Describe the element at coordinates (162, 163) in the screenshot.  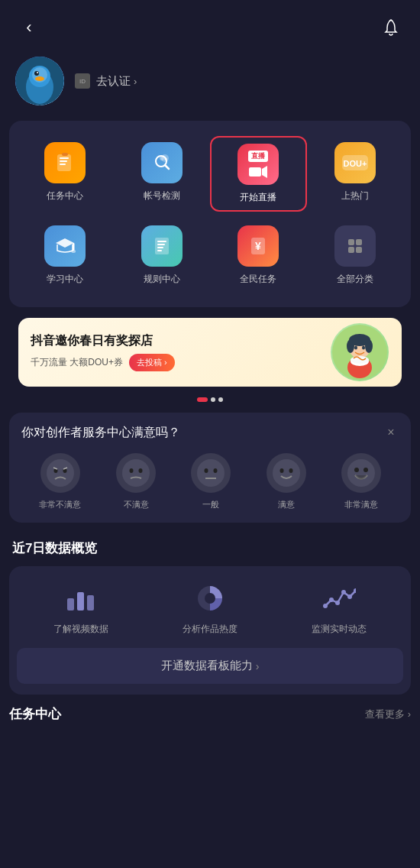
I see `check-icon-wrap` at that location.